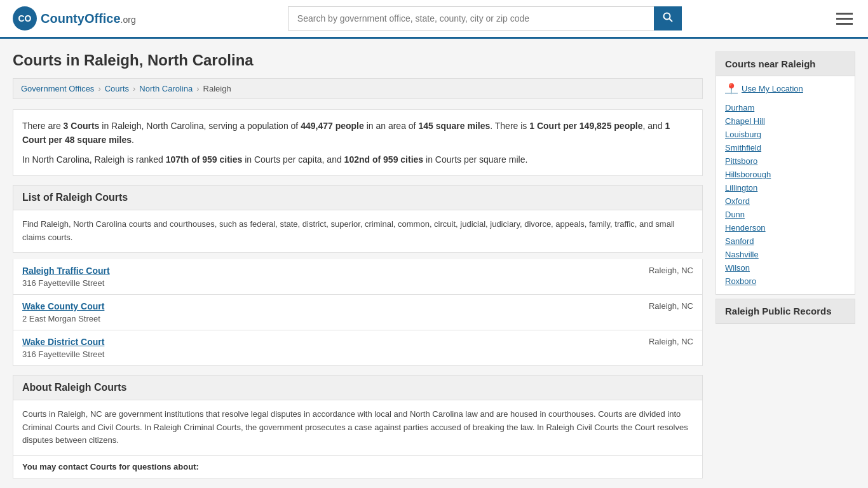 This screenshot has width=868, height=488. What do you see at coordinates (510, 126) in the screenshot?
I see `info-text4: . There is` at bounding box center [510, 126].